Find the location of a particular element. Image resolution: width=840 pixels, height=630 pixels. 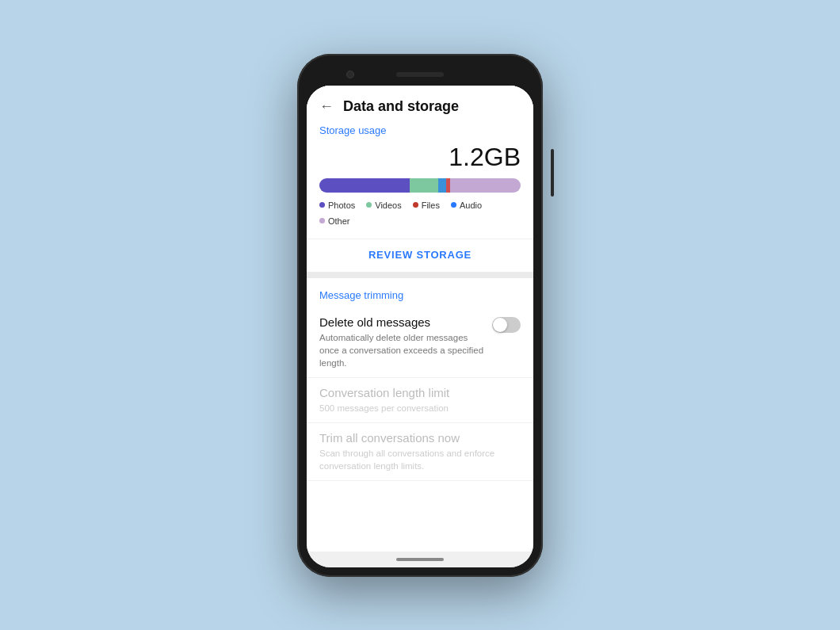

toggle-thumb is located at coordinates (500, 325).